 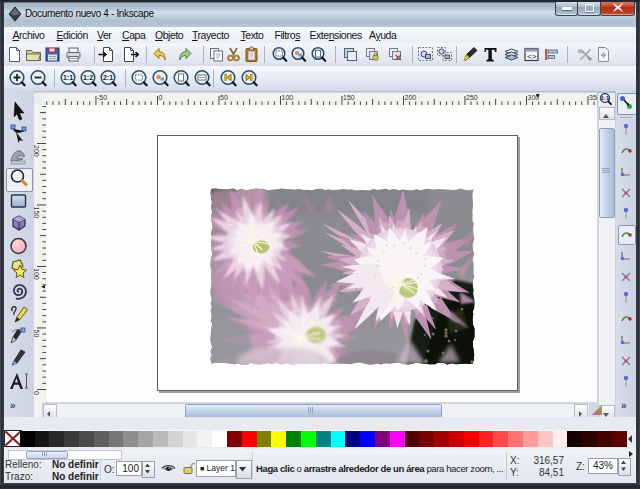 I want to click on svg-text: 350, so click(x=593, y=98).